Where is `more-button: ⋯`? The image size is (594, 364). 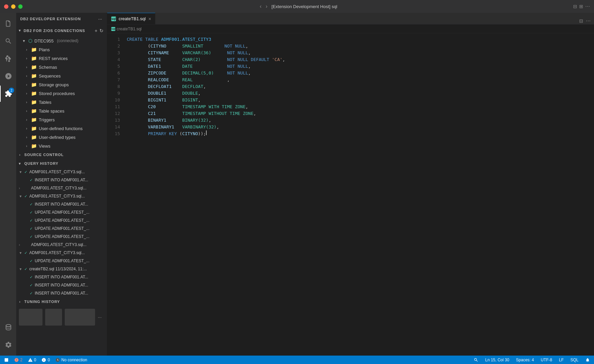 more-button: ⋯ is located at coordinates (588, 6).